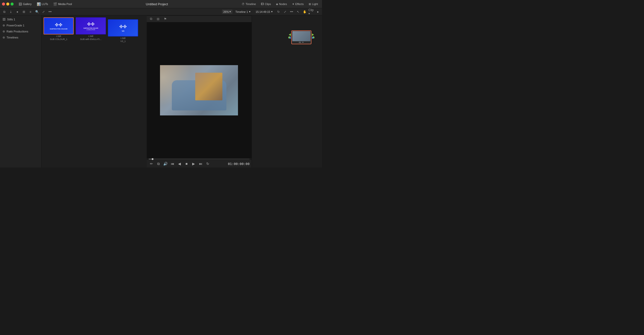 This screenshot has height=335, width=644. Describe the element at coordinates (55, 4) in the screenshot. I see `media-pool-icon: 🎬` at that location.